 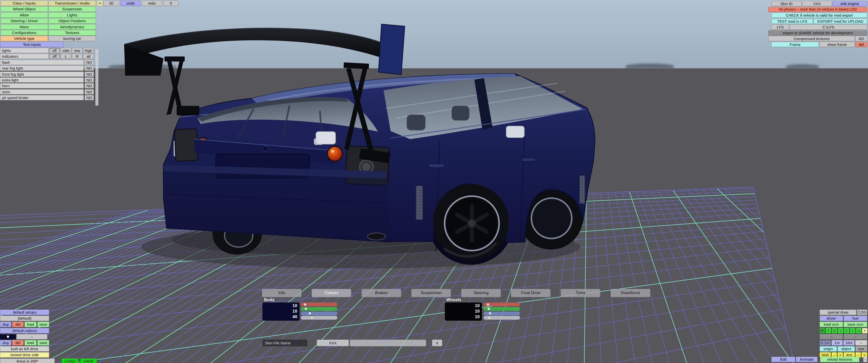 I want to click on animate-button: Animate, so click(x=807, y=360).